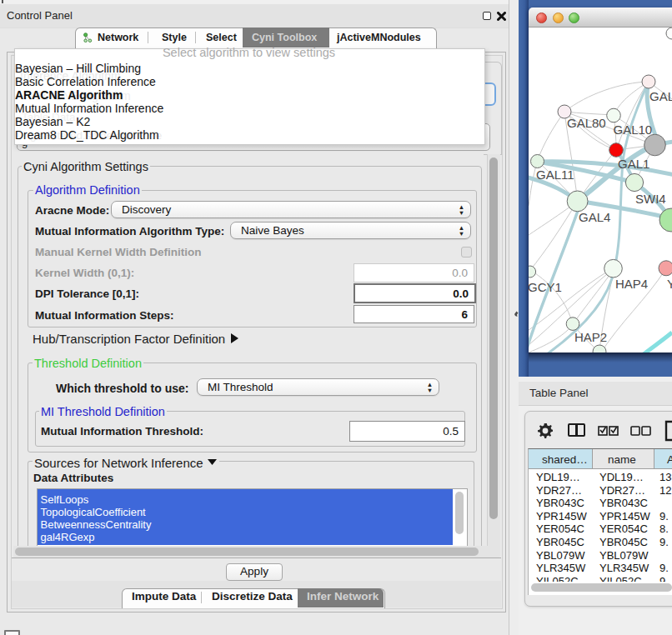  I want to click on svg-text: GAL80, so click(587, 123).